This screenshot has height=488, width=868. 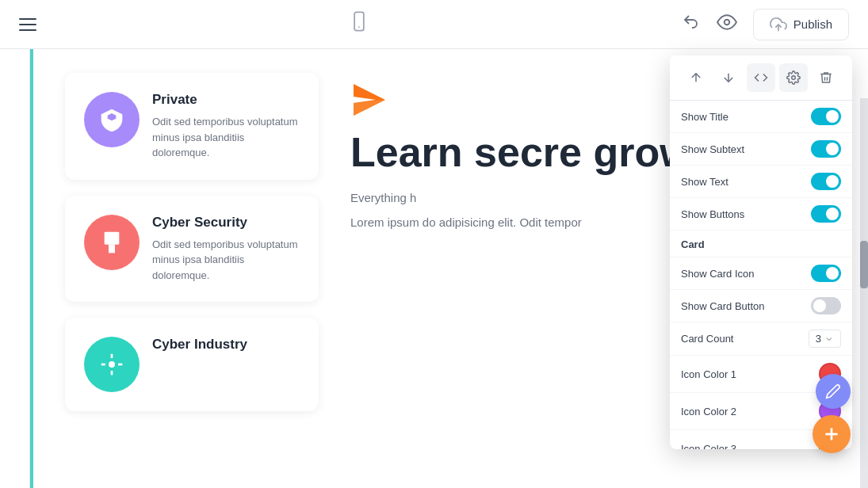 What do you see at coordinates (826, 149) in the screenshot?
I see `show-subtext-toggle` at bounding box center [826, 149].